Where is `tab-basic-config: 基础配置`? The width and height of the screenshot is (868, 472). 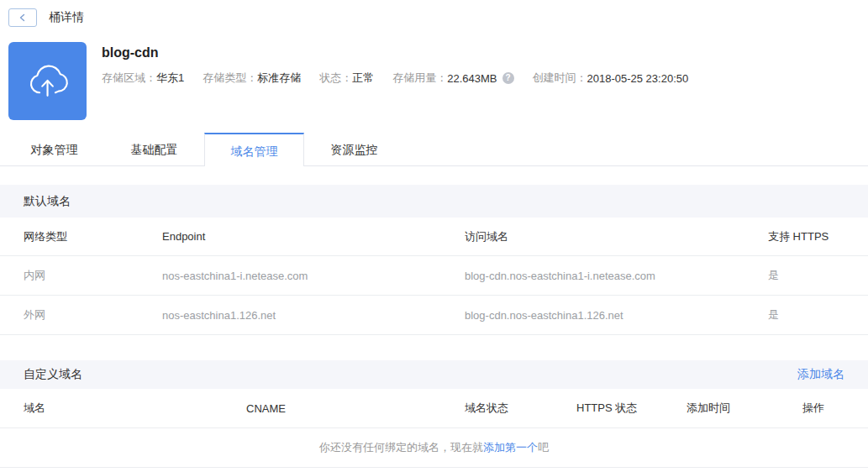
tab-basic-config: 基础配置 is located at coordinates (155, 149).